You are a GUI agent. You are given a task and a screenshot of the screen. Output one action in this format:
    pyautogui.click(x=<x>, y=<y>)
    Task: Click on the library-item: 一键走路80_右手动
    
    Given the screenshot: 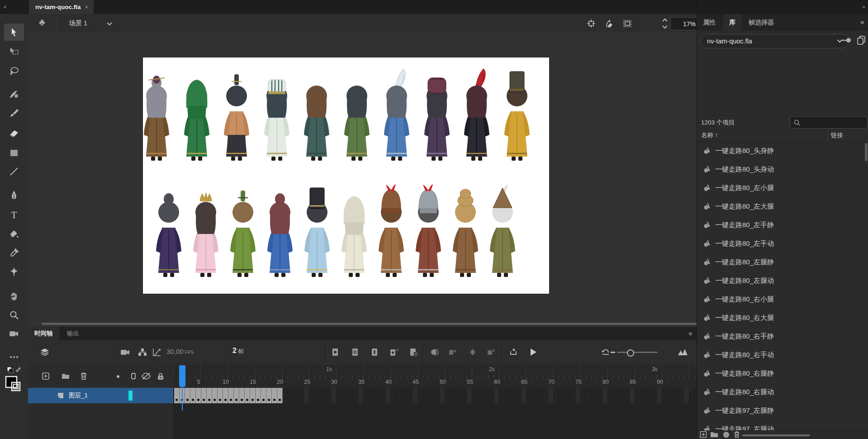 What is the action you would take?
    pyautogui.click(x=783, y=355)
    